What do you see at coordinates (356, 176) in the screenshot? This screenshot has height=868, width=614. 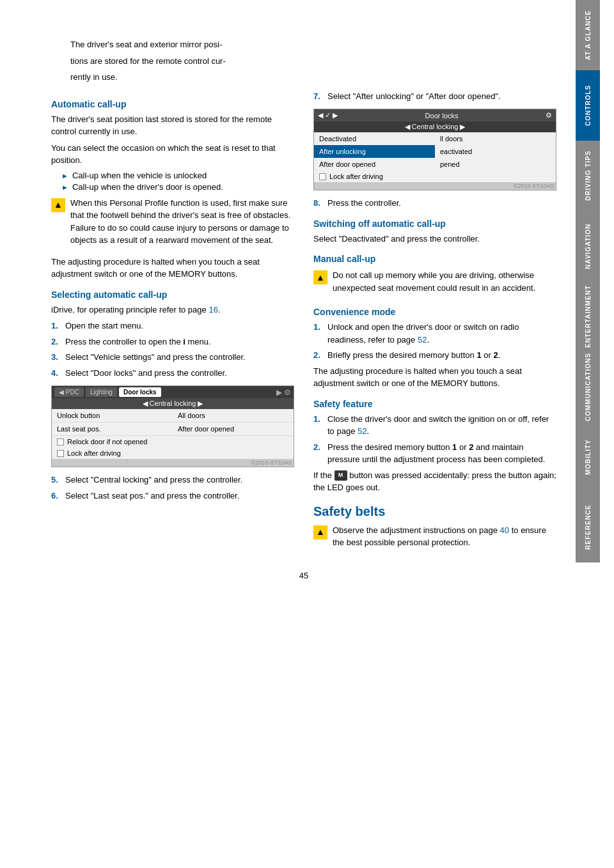 I see `door-checkbox-label: Lock after driving` at bounding box center [356, 176].